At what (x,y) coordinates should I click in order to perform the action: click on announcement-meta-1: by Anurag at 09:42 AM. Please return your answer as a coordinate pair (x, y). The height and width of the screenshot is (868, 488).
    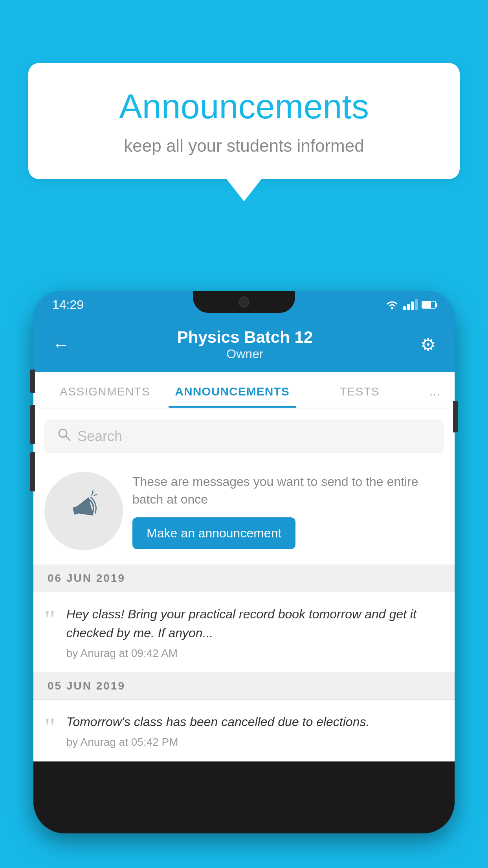
    Looking at the image, I should click on (255, 653).